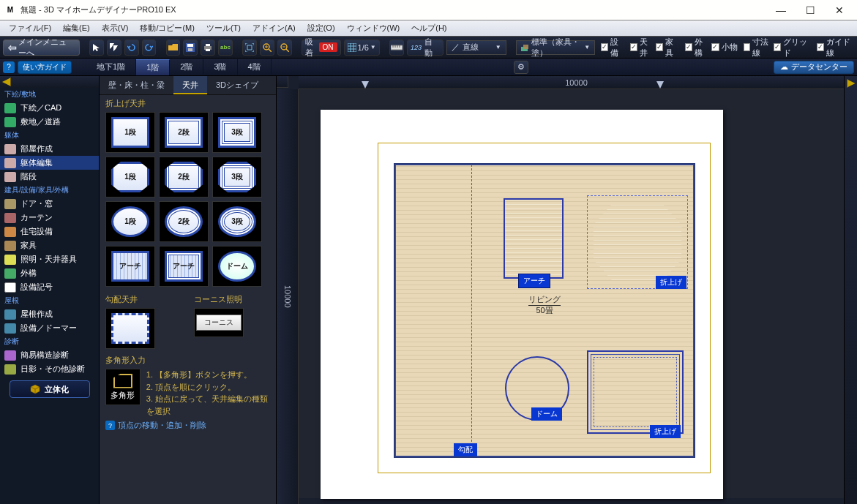 This screenshot has width=857, height=504. What do you see at coordinates (237, 222) in the screenshot?
I see `ceiling-circ-3: 3段` at bounding box center [237, 222].